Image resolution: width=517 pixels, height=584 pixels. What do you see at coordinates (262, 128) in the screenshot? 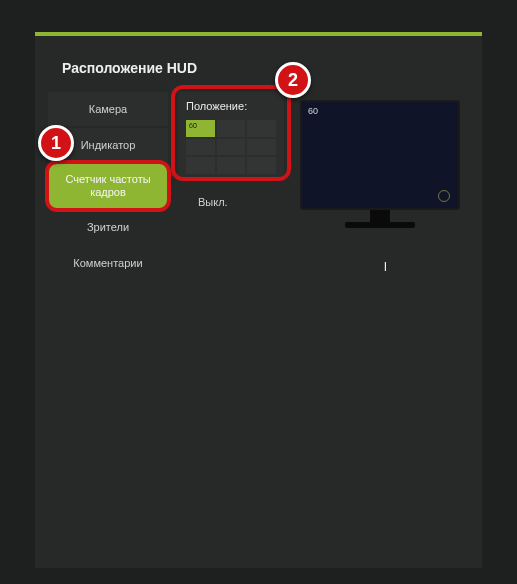
I see `pos-top-right` at bounding box center [262, 128].